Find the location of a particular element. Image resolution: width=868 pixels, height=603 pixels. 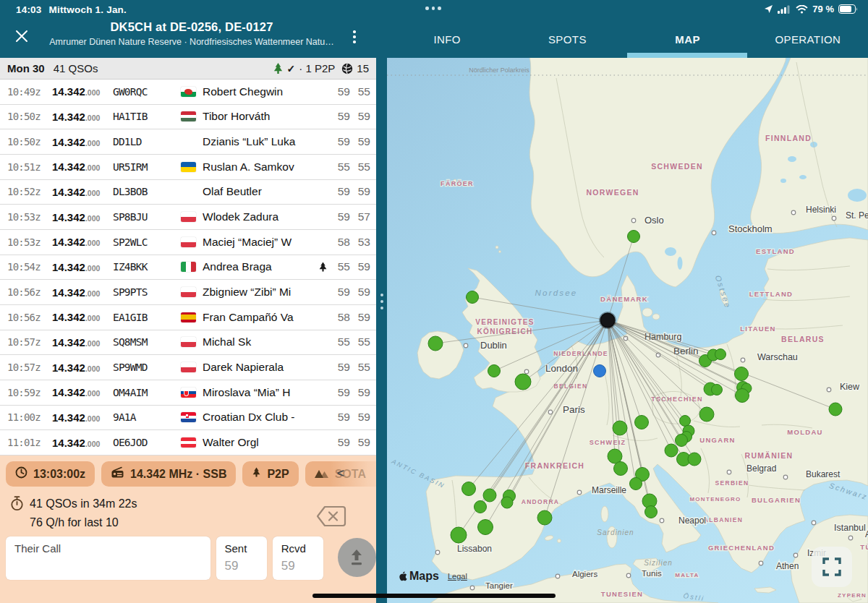

tab-operation: OPERATION is located at coordinates (808, 39).